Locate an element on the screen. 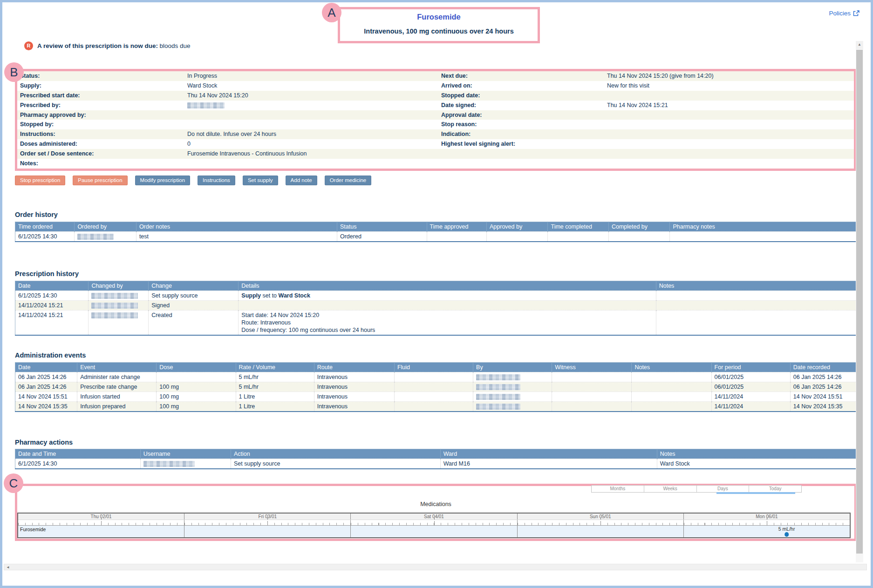  policies-label: Policies is located at coordinates (839, 13).